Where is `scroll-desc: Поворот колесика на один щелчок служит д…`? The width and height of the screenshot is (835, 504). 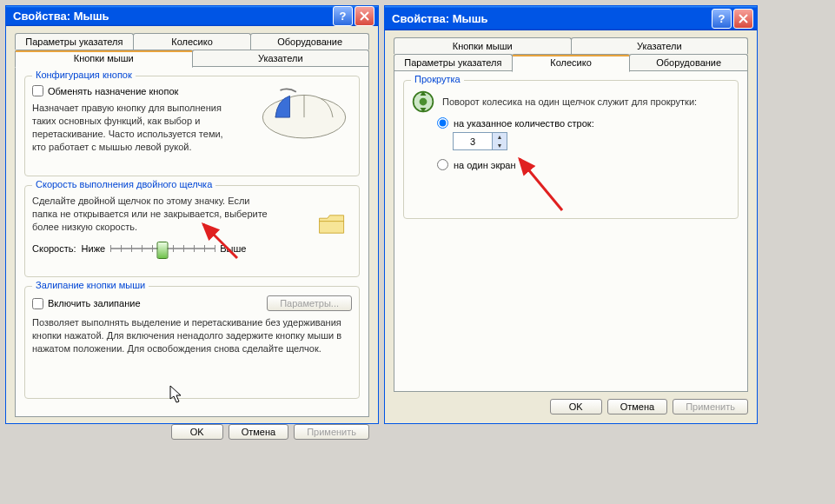 scroll-desc: Поворот колесика на один щелчок служит д… is located at coordinates (570, 103).